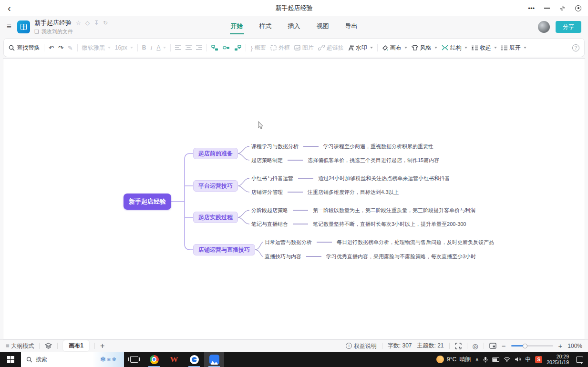  Describe the element at coordinates (224, 250) in the screenshot. I see `branch-topic: 店铺运营与直播技巧` at that location.